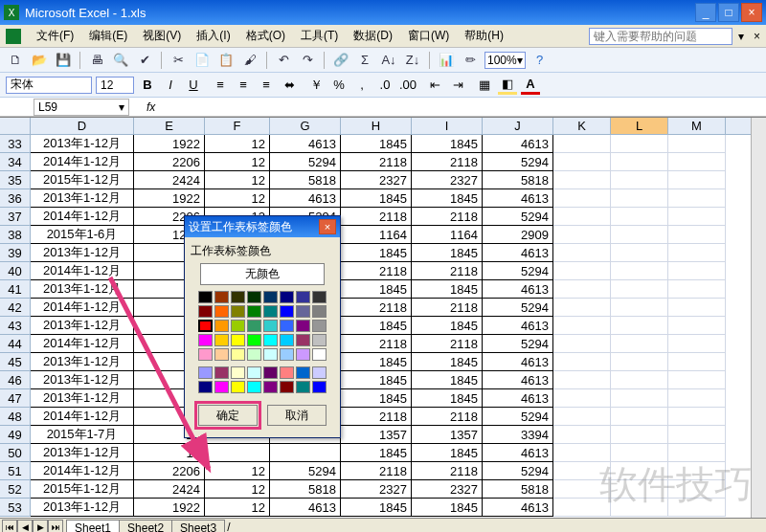 The height and width of the screenshot is (532, 766). What do you see at coordinates (228, 415) in the screenshot?
I see `ok-button: 确定` at bounding box center [228, 415].